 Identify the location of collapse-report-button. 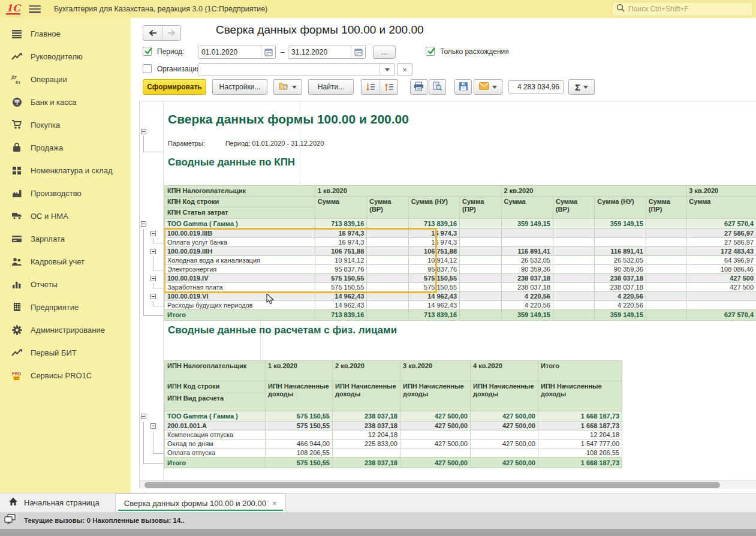
(144, 132).